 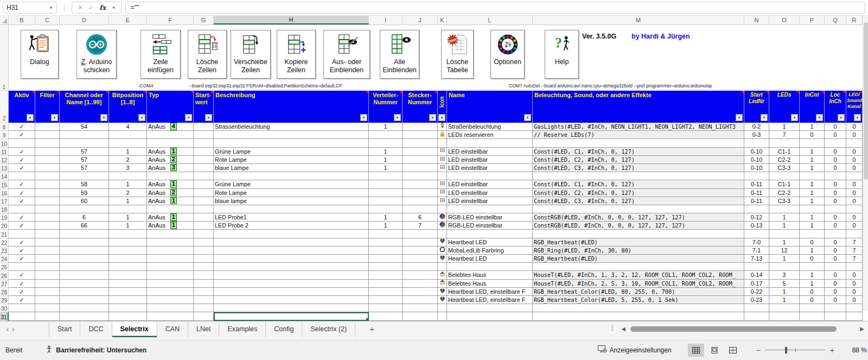 What do you see at coordinates (490, 127) in the screenshot?
I see `cell: Straßenbeleuchtung` at bounding box center [490, 127].